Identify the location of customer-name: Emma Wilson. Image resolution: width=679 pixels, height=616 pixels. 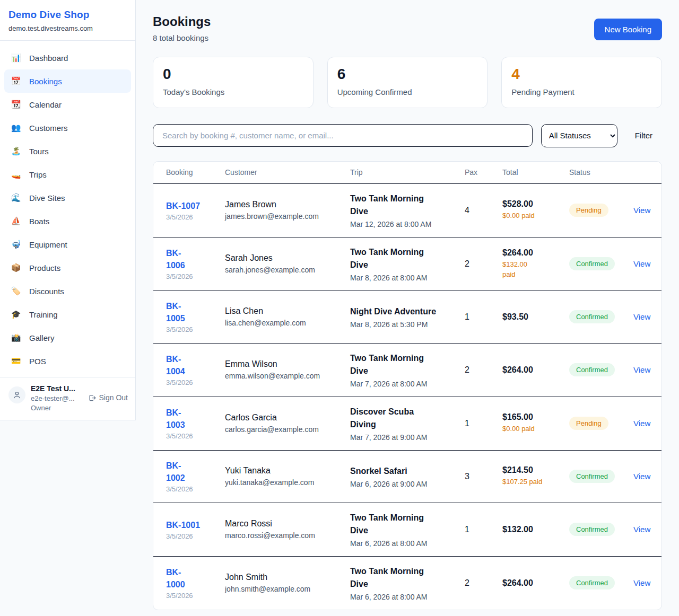
(285, 364).